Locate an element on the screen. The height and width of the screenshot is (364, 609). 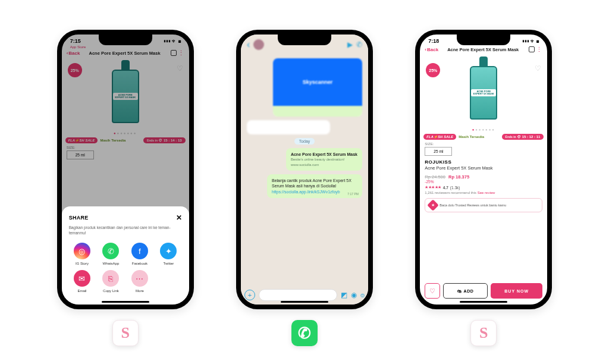
twitter-icon: ✦ is located at coordinates (168, 251).